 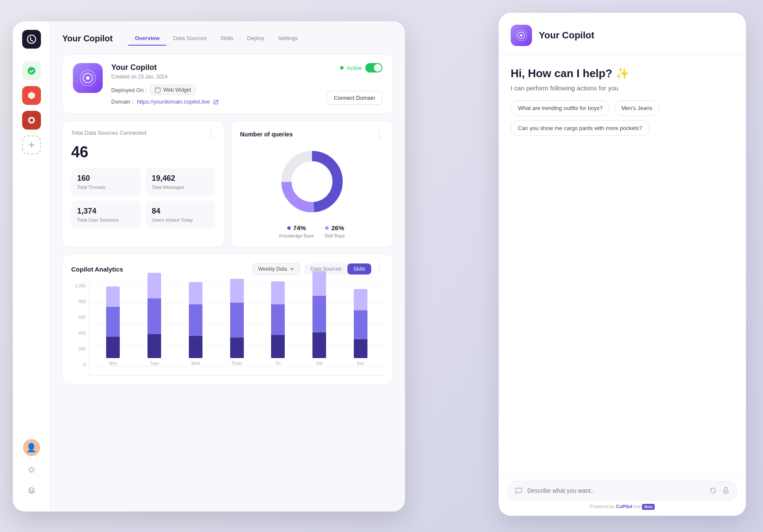 I want to click on app-logo, so click(x=32, y=39).